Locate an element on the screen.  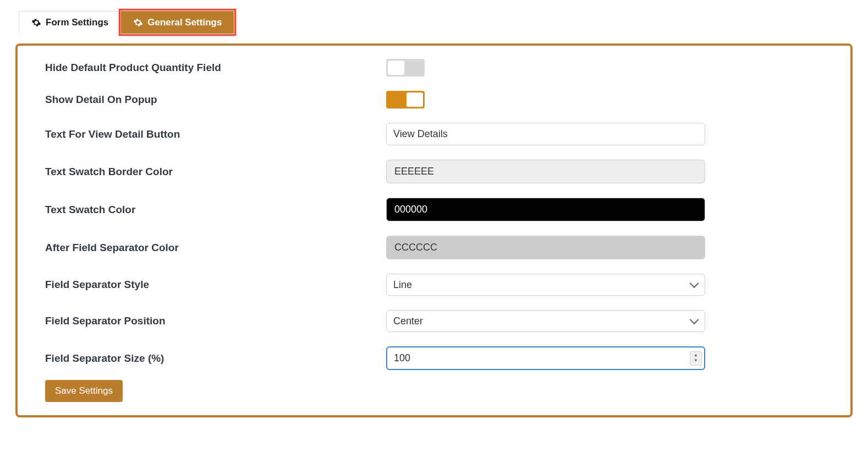
color-field-swatch-border: EEEEEE is located at coordinates (546, 172).